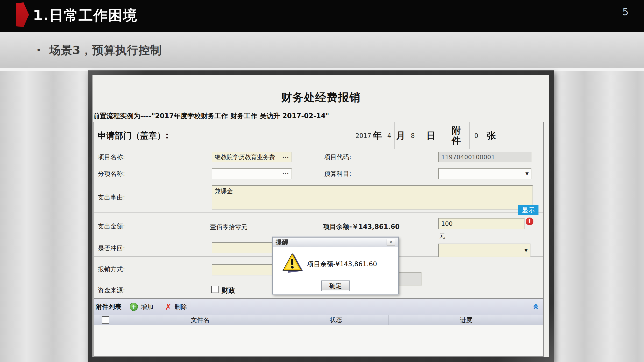 The height and width of the screenshot is (362, 644). I want to click on column-header-filename: 文件名, so click(200, 320).